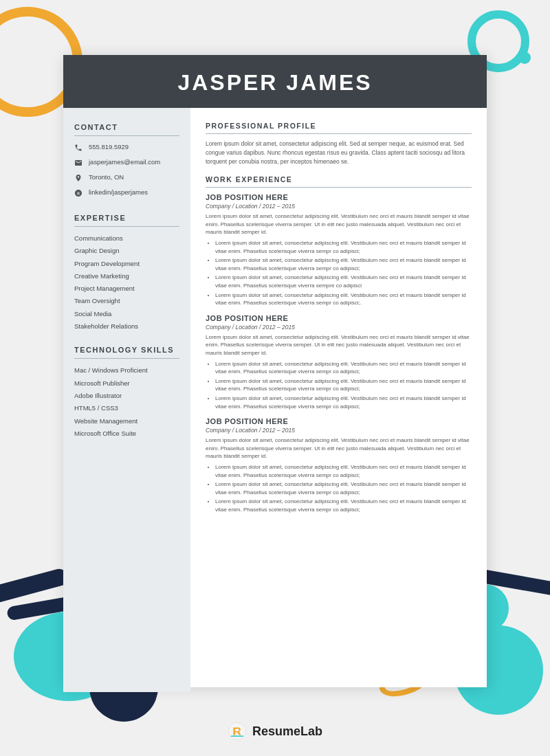 Image resolution: width=550 pixels, height=756 pixels. Describe the element at coordinates (338, 126) in the screenshot. I see `profile-title: PROFESSIONAL PROFILE` at that location.